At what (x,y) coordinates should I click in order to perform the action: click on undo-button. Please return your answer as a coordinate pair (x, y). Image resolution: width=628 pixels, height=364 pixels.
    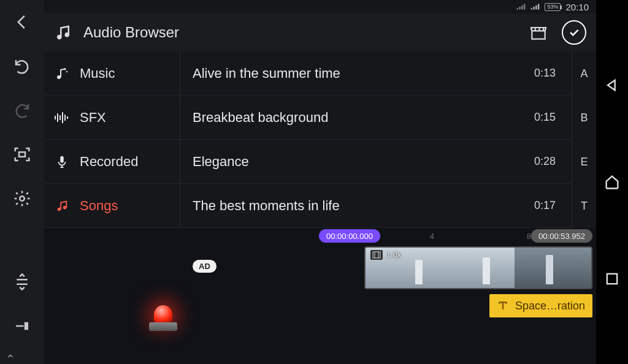
    Looking at the image, I should click on (22, 66).